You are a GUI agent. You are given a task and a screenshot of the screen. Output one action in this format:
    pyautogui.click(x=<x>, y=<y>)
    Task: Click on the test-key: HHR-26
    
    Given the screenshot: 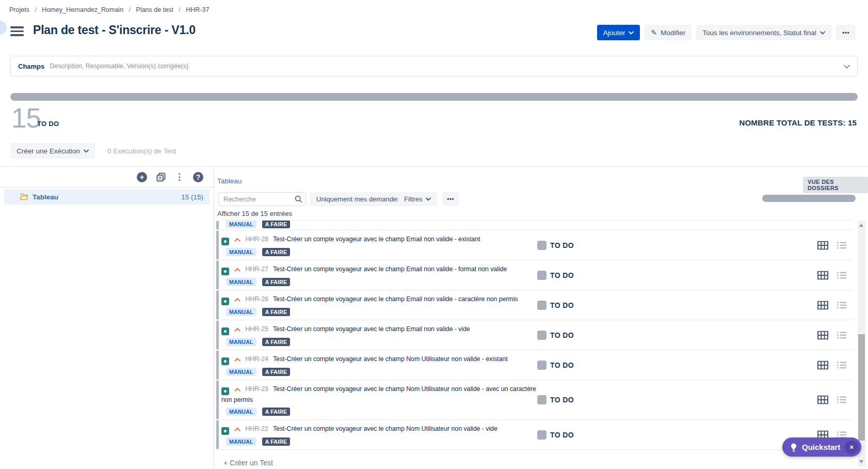 What is the action you would take?
    pyautogui.click(x=257, y=299)
    